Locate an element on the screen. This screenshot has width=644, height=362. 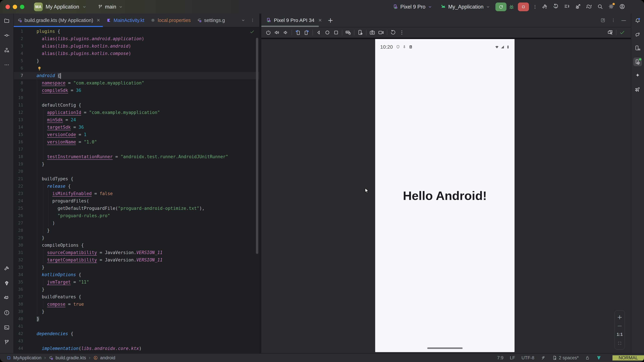
running-devices-button is located at coordinates (638, 62).